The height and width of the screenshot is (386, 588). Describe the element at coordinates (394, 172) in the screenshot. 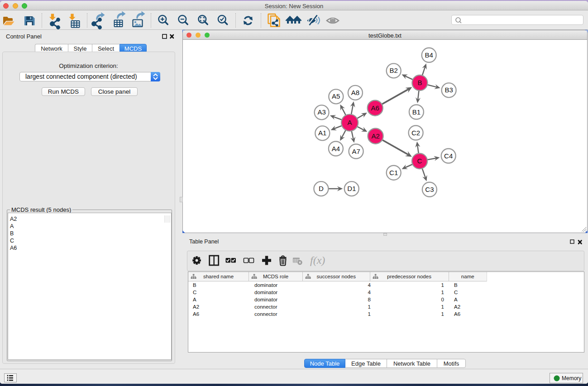

I see `svg-text: C1` at that location.